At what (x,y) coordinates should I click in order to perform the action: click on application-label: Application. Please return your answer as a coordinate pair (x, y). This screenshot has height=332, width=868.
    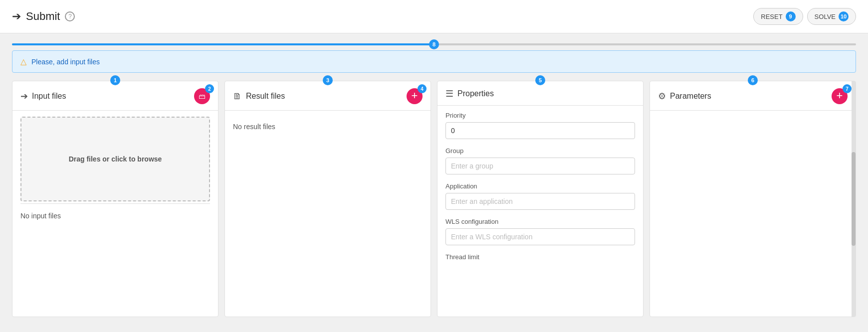
    Looking at the image, I should click on (540, 186).